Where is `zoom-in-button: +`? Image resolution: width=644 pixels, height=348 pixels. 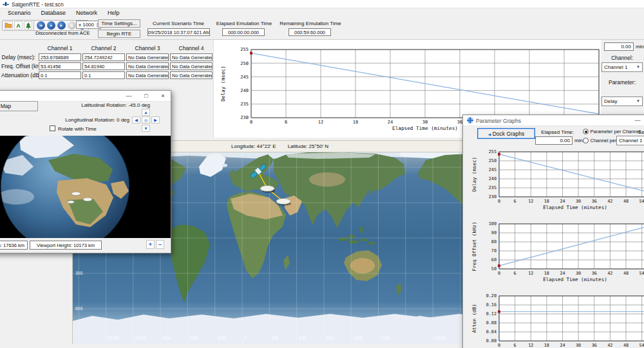
zoom-in-button: + is located at coordinates (151, 244).